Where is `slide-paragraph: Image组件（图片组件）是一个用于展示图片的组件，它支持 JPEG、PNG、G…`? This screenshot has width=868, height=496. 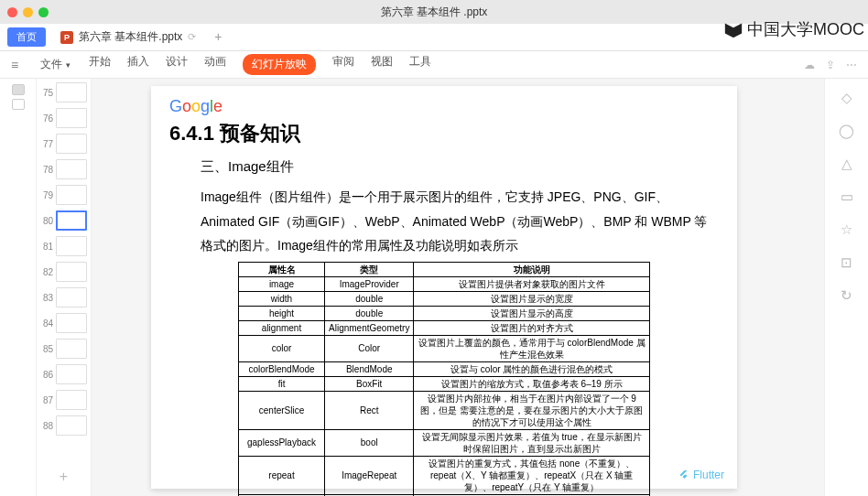
slide-paragraph: Image组件（图片组件）是一个用于展示图片的组件，它支持 JPEG、PNG、G… is located at coordinates (460, 221).